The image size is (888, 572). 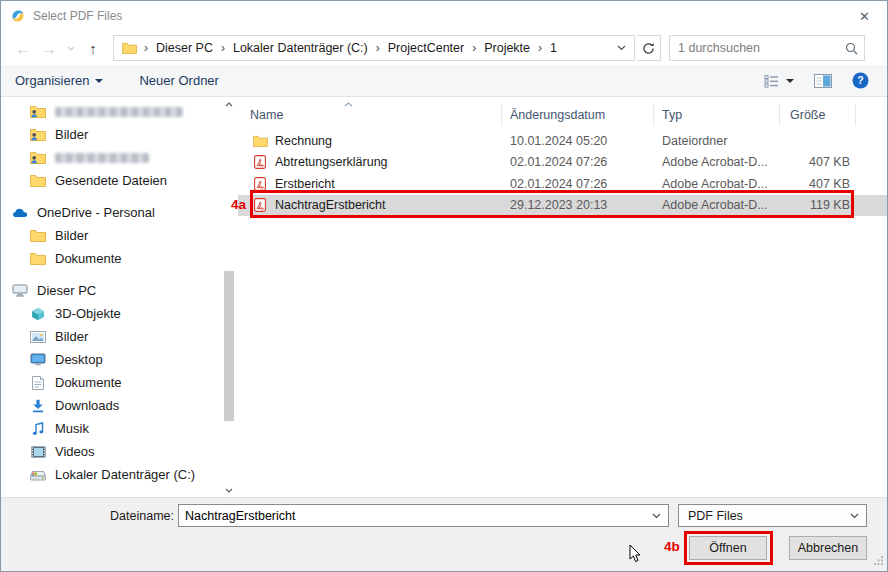 I want to click on breadcrumb-item: Lokaler Datenträger (C:), so click(x=300, y=48).